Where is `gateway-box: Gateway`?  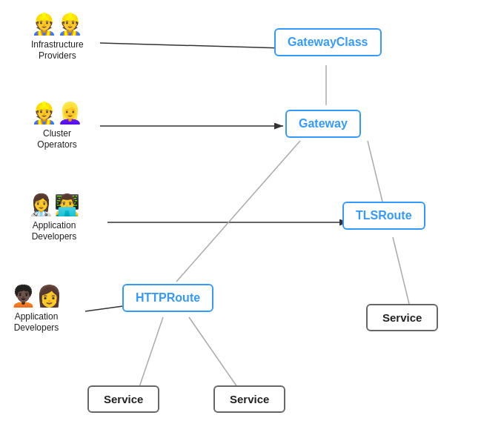 gateway-box: Gateway is located at coordinates (323, 124).